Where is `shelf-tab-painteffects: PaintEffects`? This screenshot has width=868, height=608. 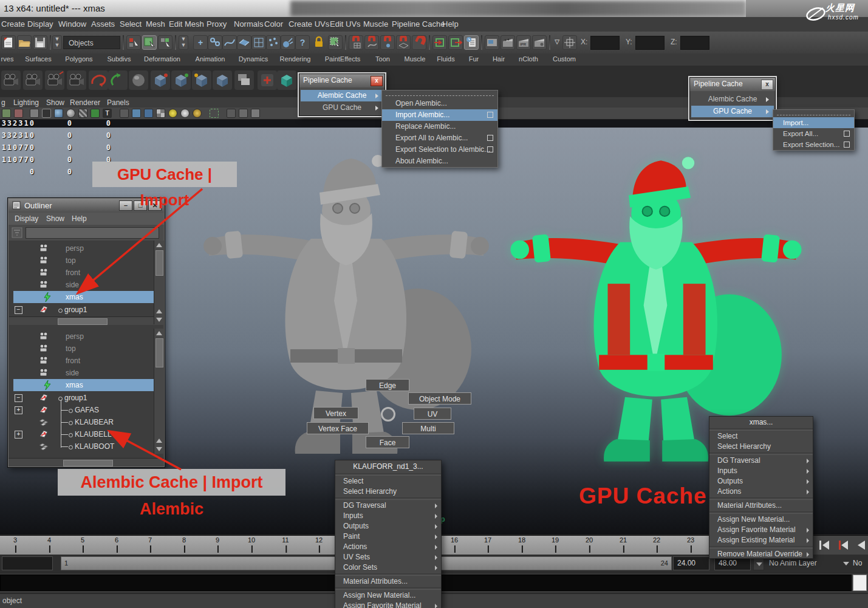
shelf-tab-painteffects: PaintEffects is located at coordinates (343, 59).